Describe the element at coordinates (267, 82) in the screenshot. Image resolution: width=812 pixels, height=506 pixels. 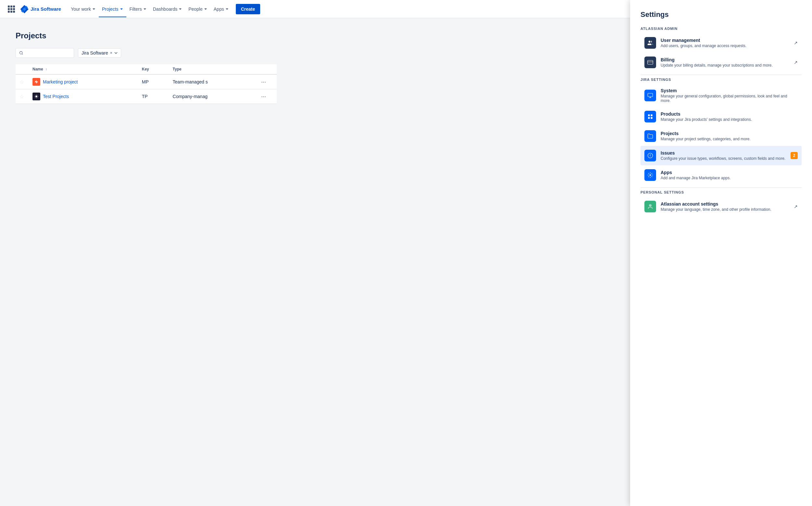
I see `project-actions-1: ···` at that location.